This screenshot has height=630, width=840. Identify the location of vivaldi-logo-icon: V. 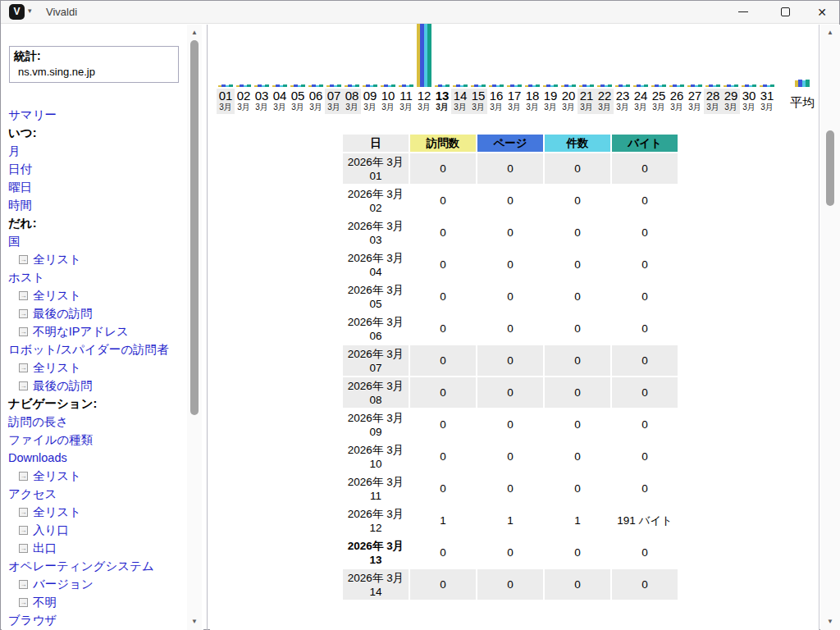
(16, 11).